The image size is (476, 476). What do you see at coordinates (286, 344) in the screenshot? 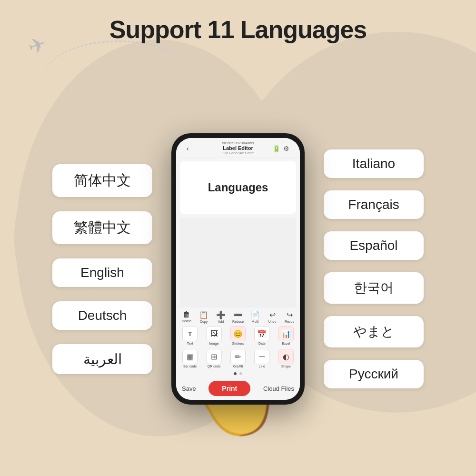
I see `excel-label: Excel` at bounding box center [286, 344].